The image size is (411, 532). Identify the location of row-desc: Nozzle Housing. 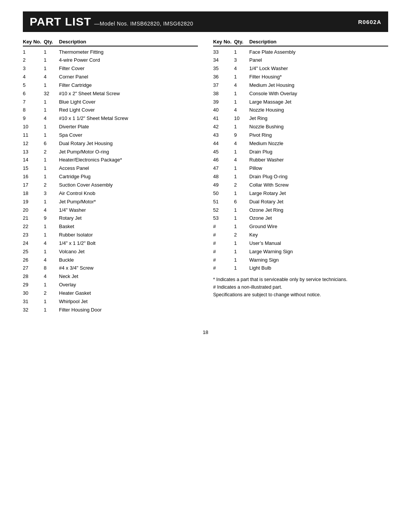
(319, 110).